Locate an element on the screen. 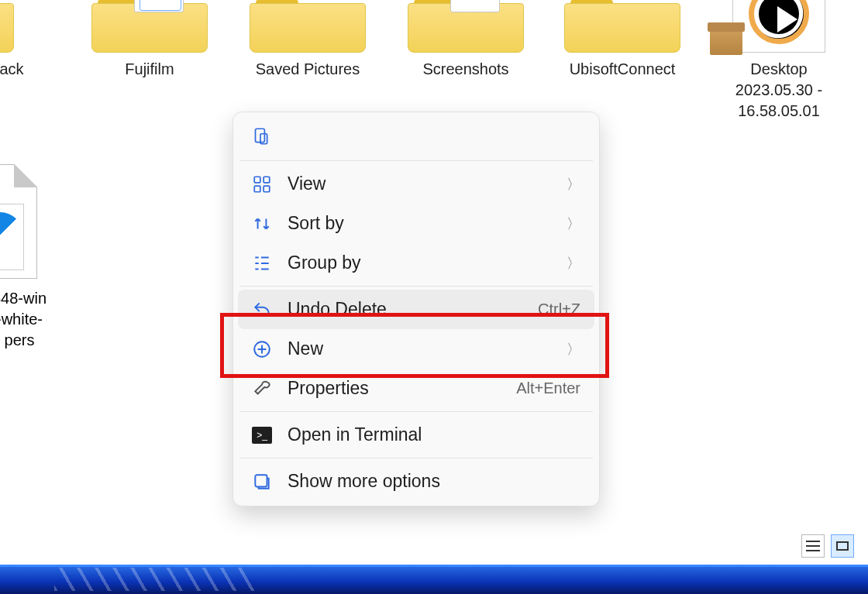 The image size is (868, 594). menu-item-label: Group by is located at coordinates (324, 263).